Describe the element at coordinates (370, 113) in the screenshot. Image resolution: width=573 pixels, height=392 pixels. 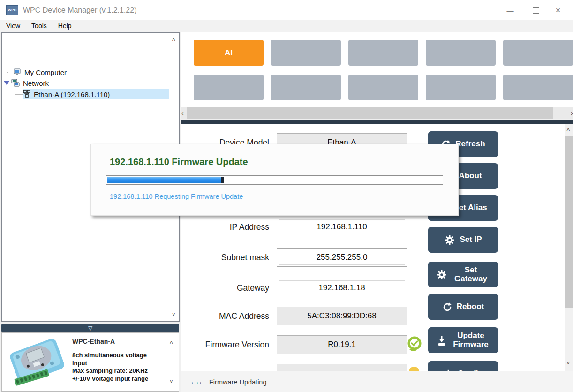
I see `horizontal-scrollbar-thumb` at that location.